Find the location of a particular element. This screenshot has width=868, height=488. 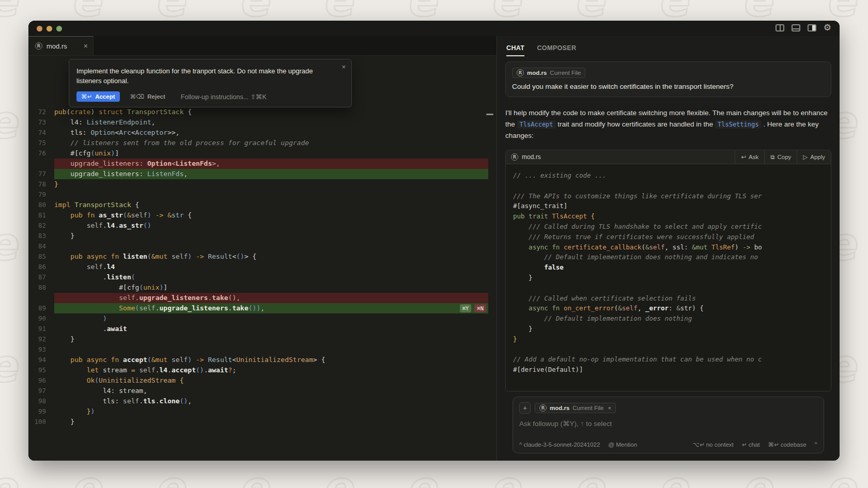

close-window-button is located at coordinates (39, 29).